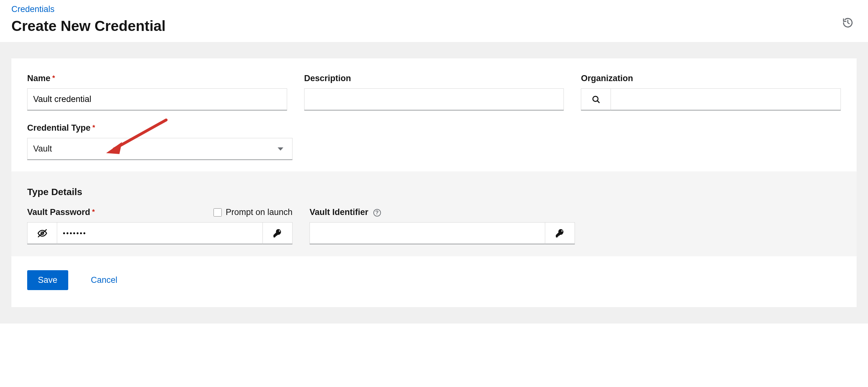 This screenshot has height=387, width=868. What do you see at coordinates (434, 192) in the screenshot?
I see `type-details-title: Type Details` at bounding box center [434, 192].